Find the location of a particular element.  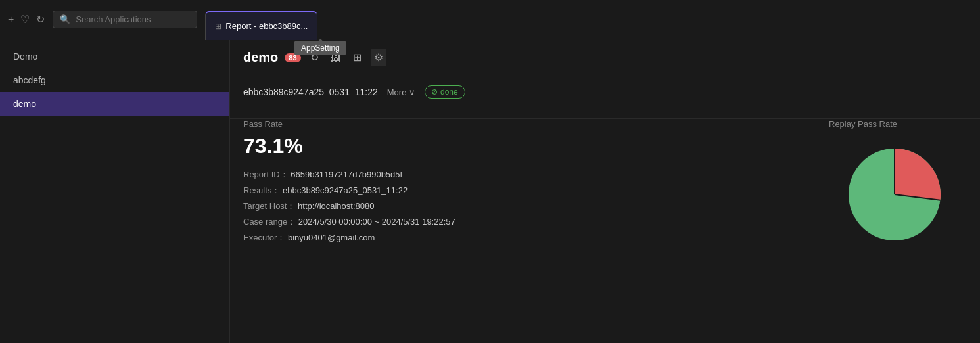

search-icon: 🔍 is located at coordinates (65, 20).